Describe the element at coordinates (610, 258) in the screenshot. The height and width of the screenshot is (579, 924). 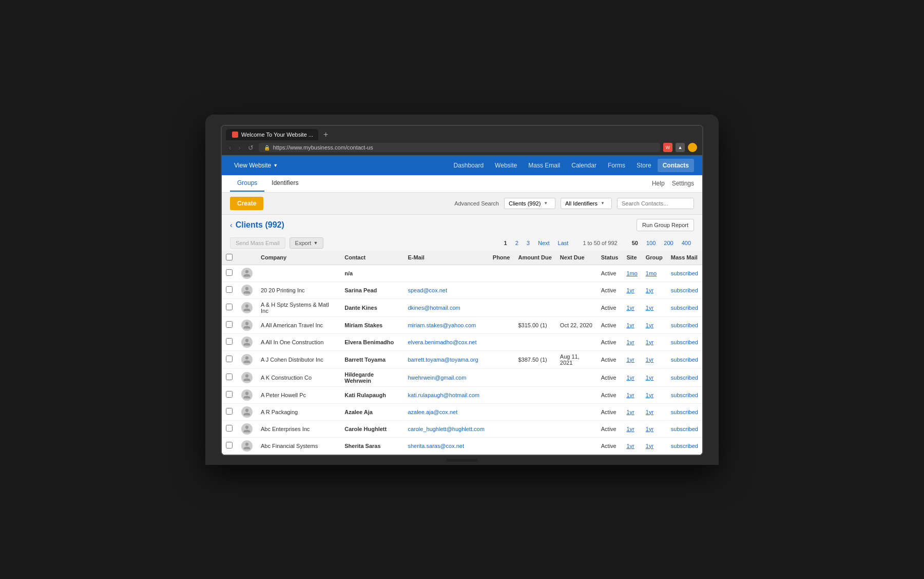
I see `col-status: Status` at that location.